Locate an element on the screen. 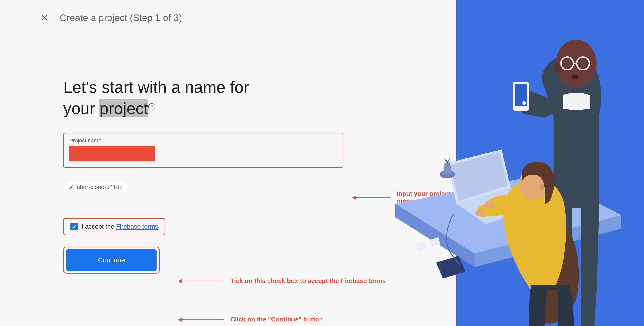 The width and height of the screenshot is (644, 326). project-id-text: uber-clone-541de is located at coordinates (100, 187).